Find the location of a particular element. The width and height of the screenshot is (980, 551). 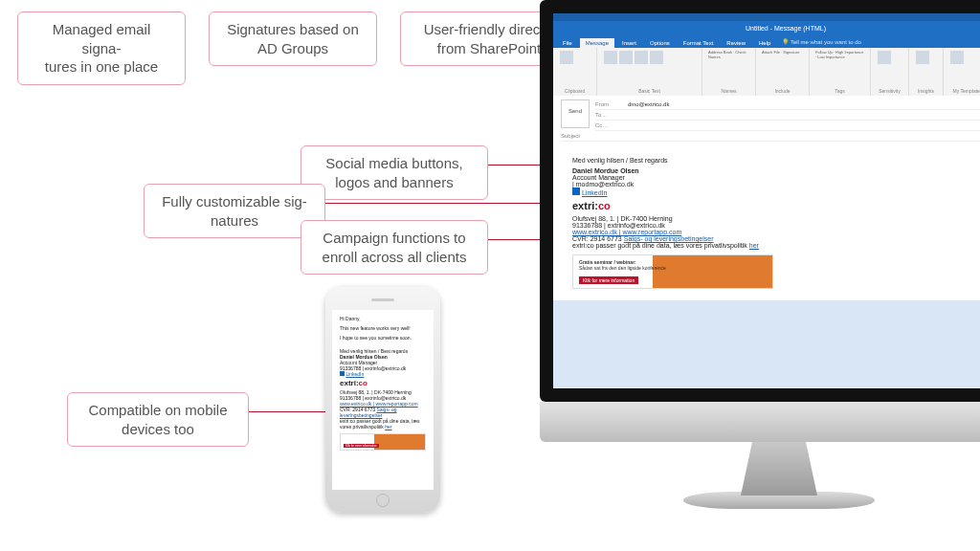

from-value: dmo@extrico.dk is located at coordinates (649, 104).